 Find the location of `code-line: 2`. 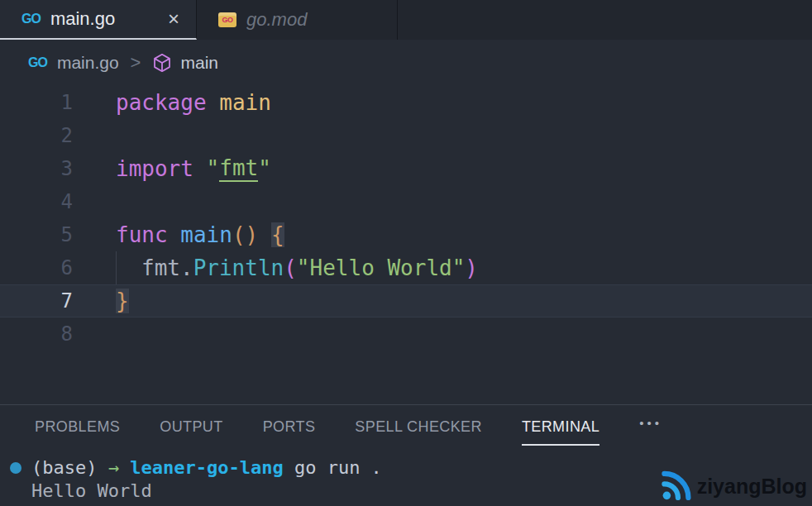

code-line: 2 is located at coordinates (406, 136).